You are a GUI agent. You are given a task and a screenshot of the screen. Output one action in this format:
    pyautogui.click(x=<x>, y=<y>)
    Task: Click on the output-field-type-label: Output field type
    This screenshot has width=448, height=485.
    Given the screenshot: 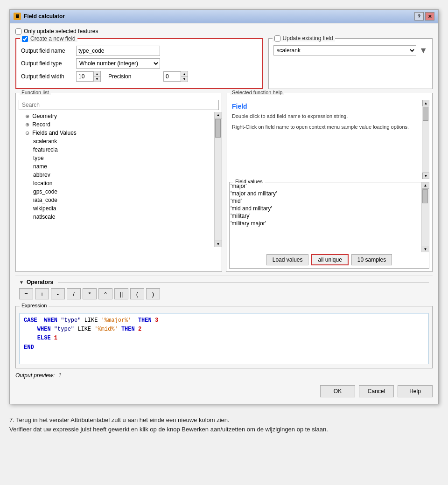 What is the action you would take?
    pyautogui.click(x=47, y=63)
    